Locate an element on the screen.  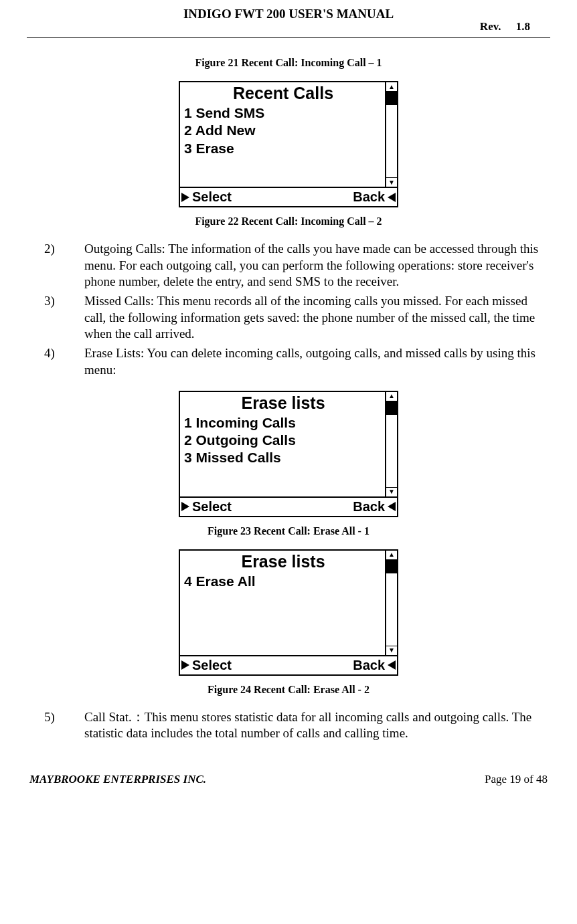
list-item: 5)Call Stat.：This menu stores statistic … is located at coordinates (307, 725).